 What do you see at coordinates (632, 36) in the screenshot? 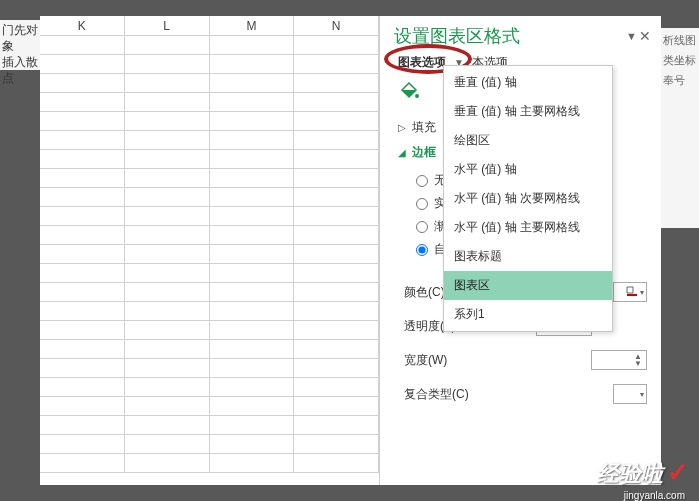
I see `panel-menu-arrow-icon: ▼` at bounding box center [632, 36].